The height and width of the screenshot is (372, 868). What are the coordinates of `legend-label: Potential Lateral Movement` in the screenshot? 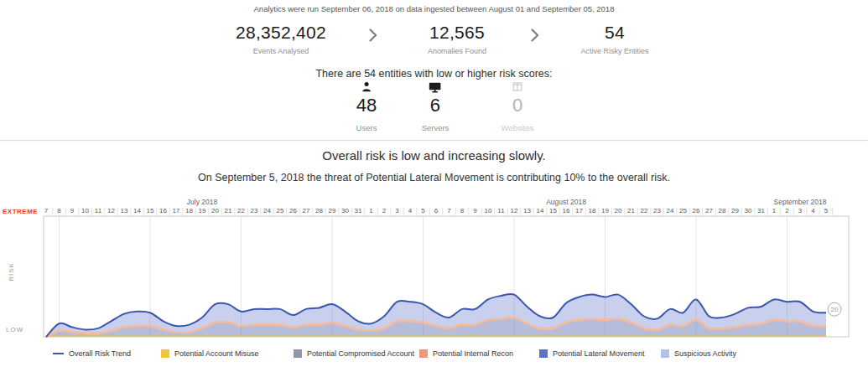 It's located at (599, 354).